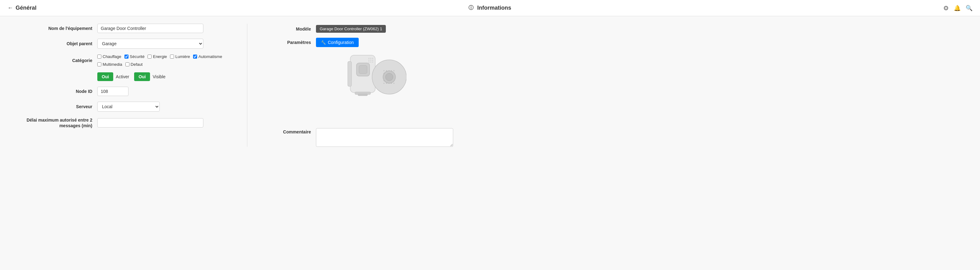 The width and height of the screenshot is (980, 270). What do you see at coordinates (957, 8) in the screenshot?
I see `bell-icon: 🔔` at bounding box center [957, 8].